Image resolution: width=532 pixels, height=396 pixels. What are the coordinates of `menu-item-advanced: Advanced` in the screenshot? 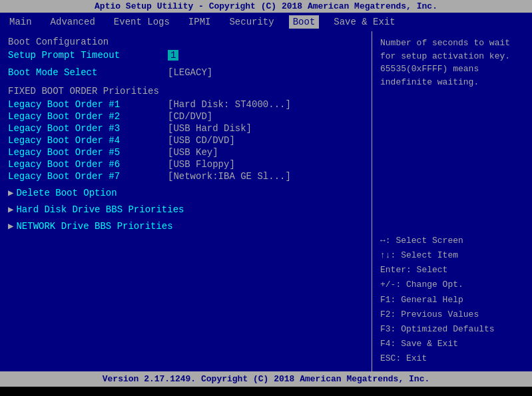 It's located at (73, 22).